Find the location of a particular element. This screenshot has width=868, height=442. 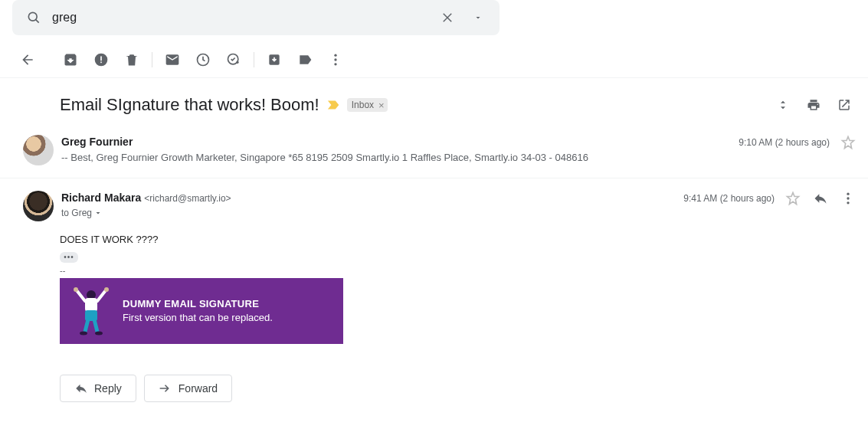

add-to-tasks-button is located at coordinates (234, 60).